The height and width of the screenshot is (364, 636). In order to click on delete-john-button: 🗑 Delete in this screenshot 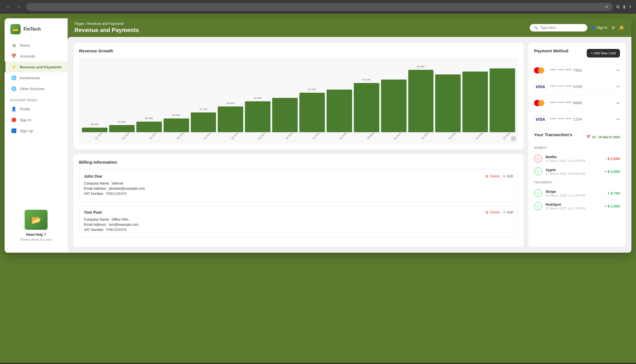, I will do `click(493, 176)`.